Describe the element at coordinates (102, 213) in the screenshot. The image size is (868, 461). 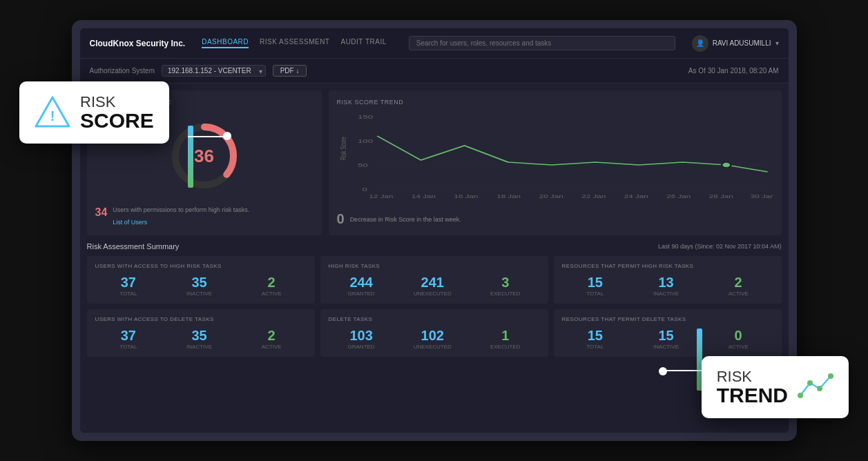
I see `users-count: 34` at that location.